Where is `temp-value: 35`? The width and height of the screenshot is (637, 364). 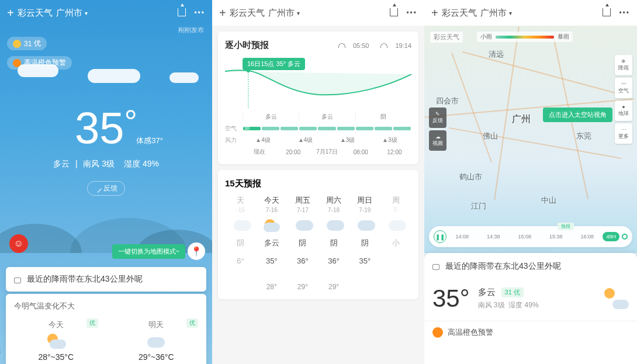
temp-value: 35 is located at coordinates (99, 127).